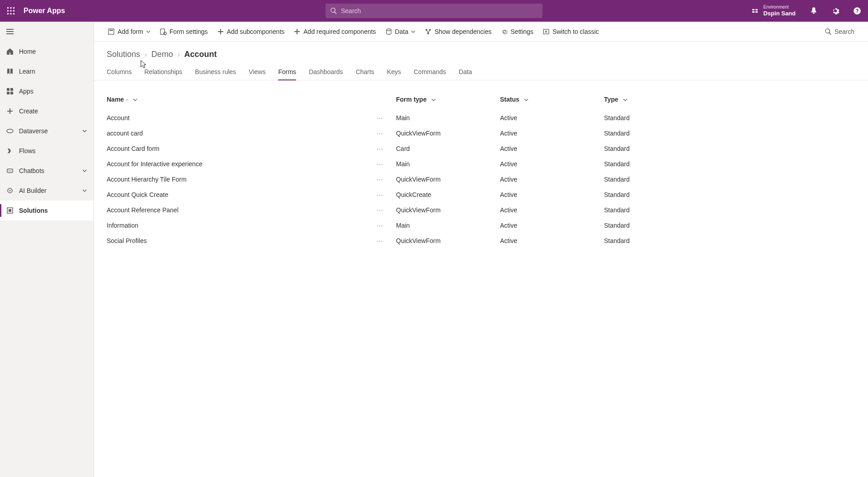 The image size is (868, 477). Describe the element at coordinates (240, 179) in the screenshot. I see `cell-name: Account Hierarchy Tile Form` at that location.